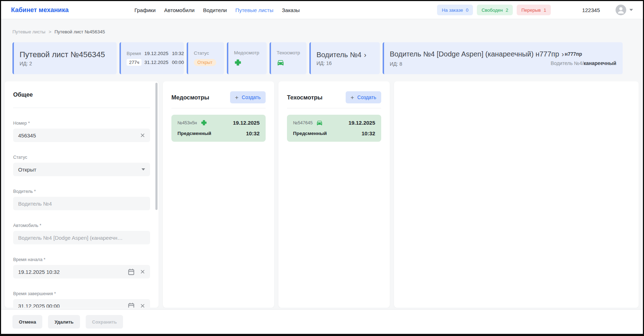 The image size is (644, 336). Describe the element at coordinates (143, 305) in the screenshot. I see `clear-end-time-button` at that location.